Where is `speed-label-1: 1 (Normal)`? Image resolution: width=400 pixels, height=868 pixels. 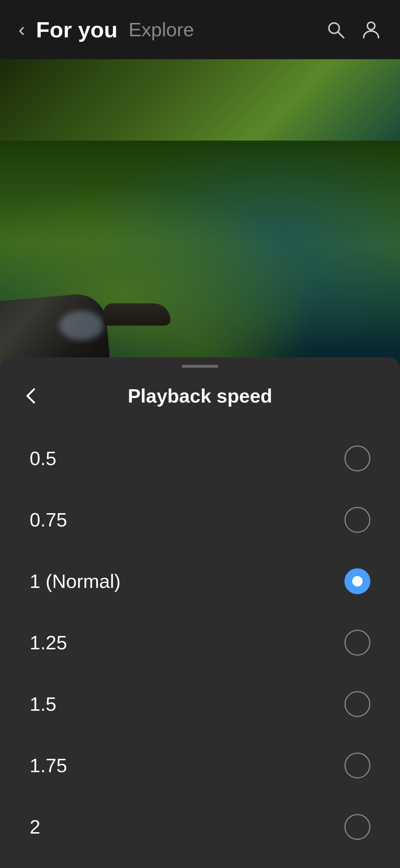 speed-label-1: 1 (Normal) is located at coordinates (75, 581).